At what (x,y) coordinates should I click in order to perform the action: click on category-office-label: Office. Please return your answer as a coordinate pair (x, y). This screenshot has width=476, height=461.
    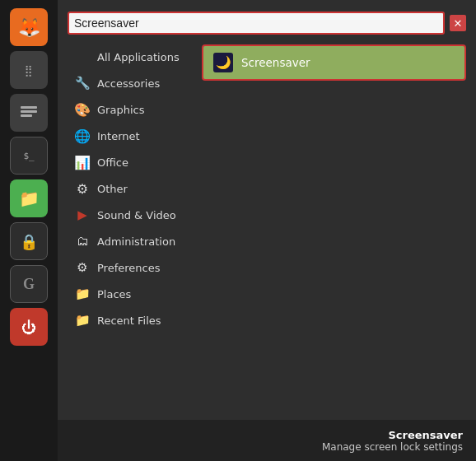
    Looking at the image, I should click on (113, 163).